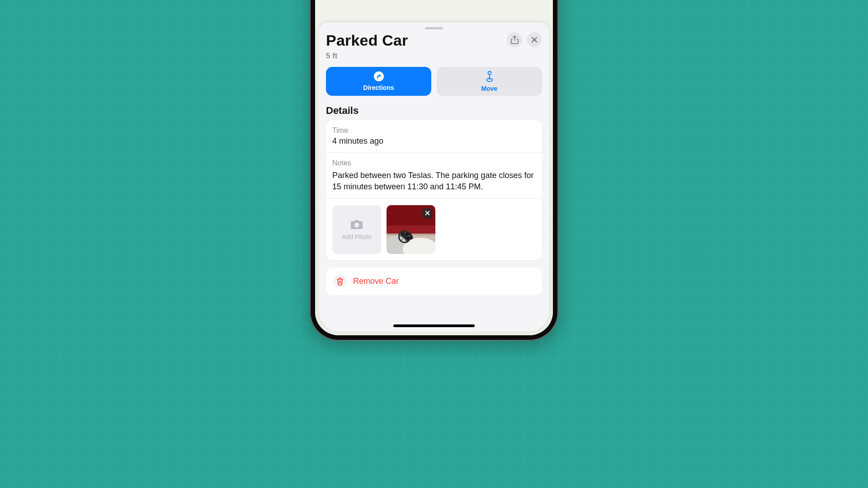 This screenshot has width=868, height=488. What do you see at coordinates (490, 76) in the screenshot?
I see `move-pin-icon` at bounding box center [490, 76].